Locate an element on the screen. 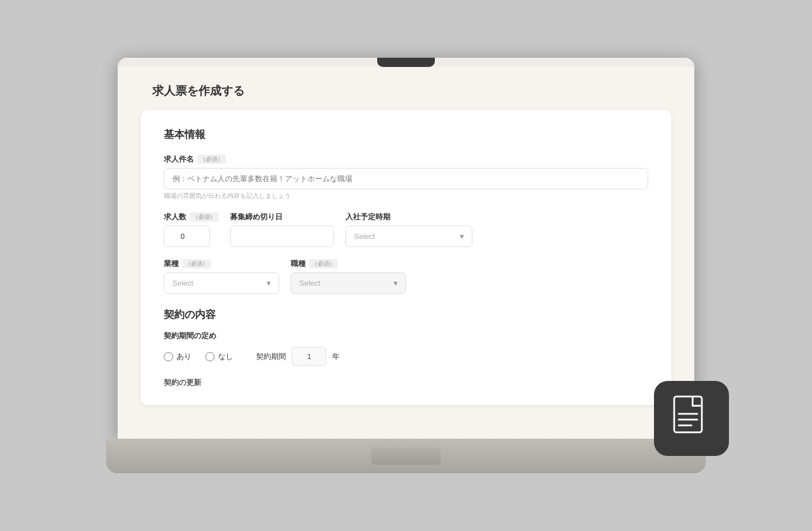 The height and width of the screenshot is (531, 812). headcount-field-group: 求人数 （必須） is located at coordinates (191, 230).